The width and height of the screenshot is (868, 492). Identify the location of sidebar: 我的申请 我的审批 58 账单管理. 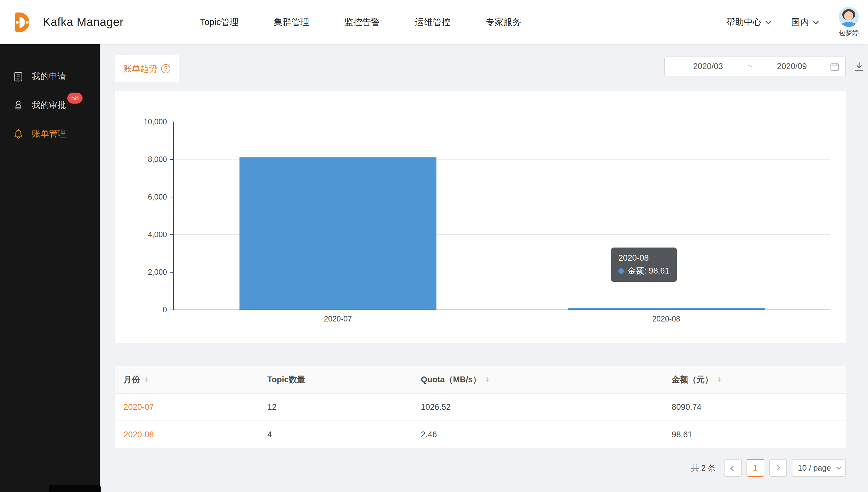
(50, 268).